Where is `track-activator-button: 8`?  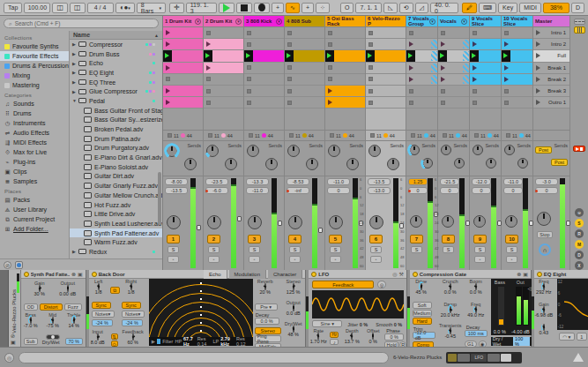
track-activator-button: 8 is located at coordinates (448, 239).